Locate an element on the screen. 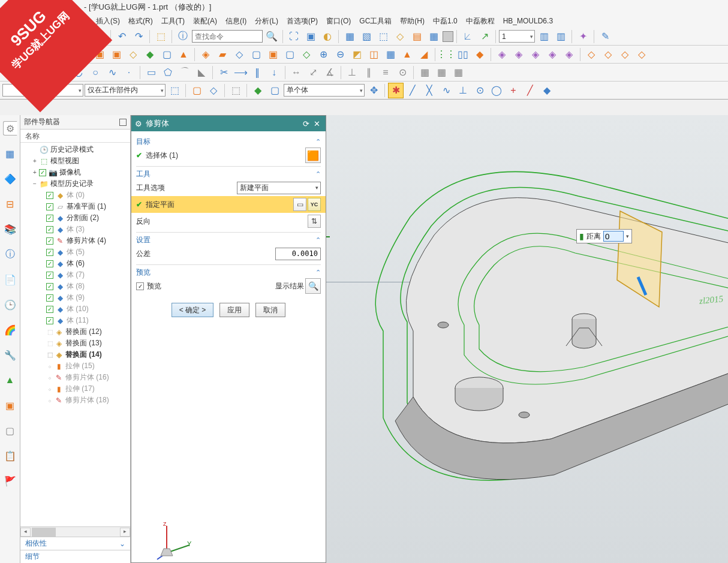 Image resolution: width=728 pixels, height=563 pixels. menu-item: 窗口(O) is located at coordinates (338, 22).